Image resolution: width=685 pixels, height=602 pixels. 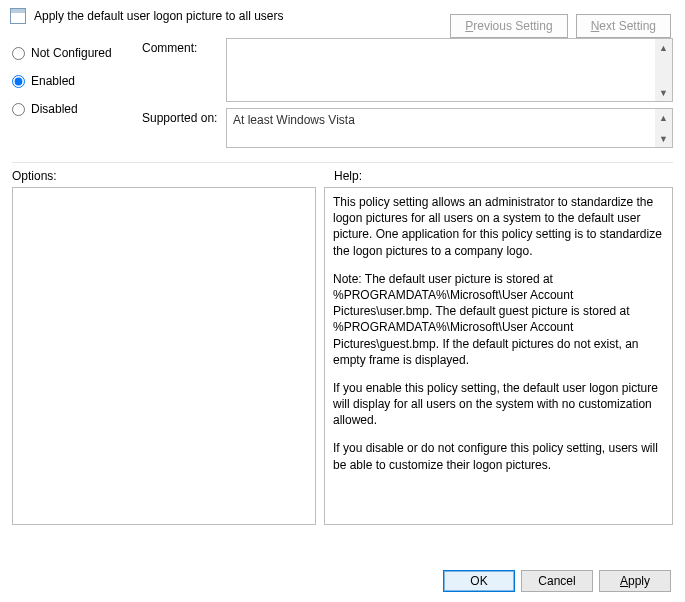 What do you see at coordinates (508, 26) in the screenshot?
I see `previous-setting-button: Previous Setting` at bounding box center [508, 26].